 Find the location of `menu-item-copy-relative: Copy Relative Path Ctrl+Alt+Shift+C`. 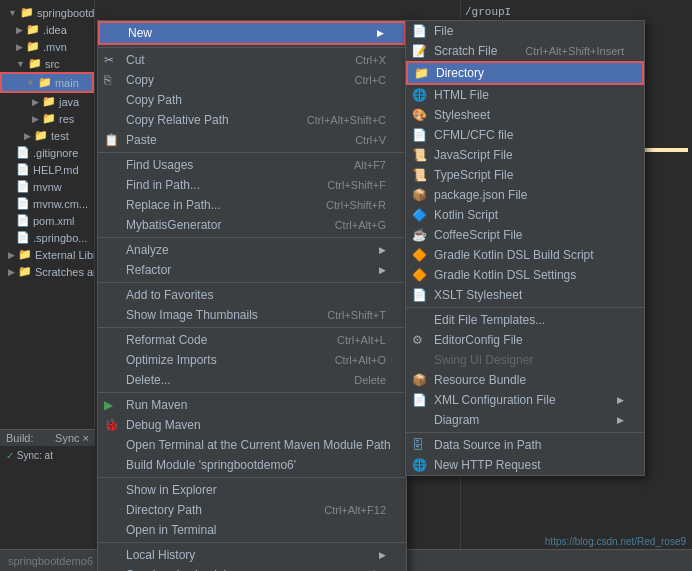

menu-item-copy-relative: Copy Relative Path Ctrl+Alt+Shift+C is located at coordinates (252, 120).